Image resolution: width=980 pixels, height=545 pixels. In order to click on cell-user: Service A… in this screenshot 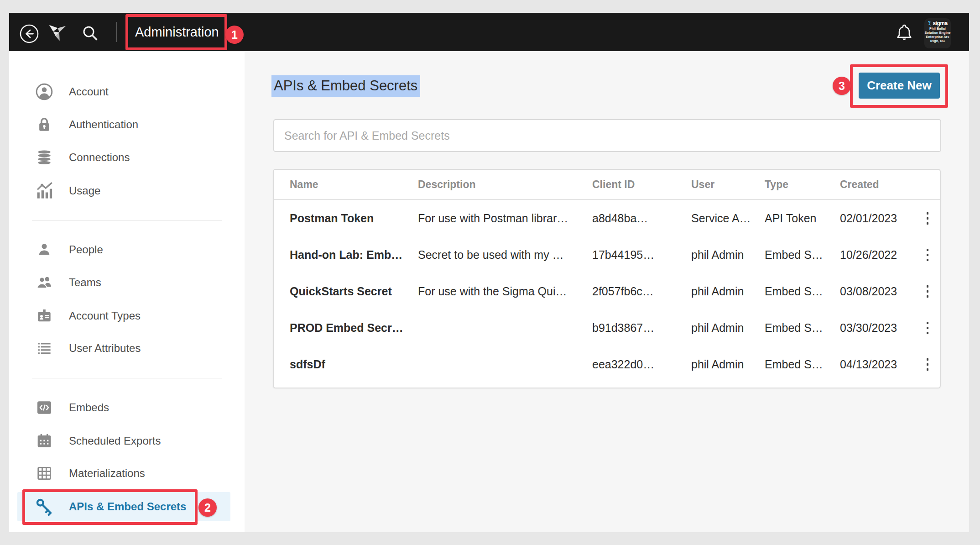, I will do `click(728, 218)`.